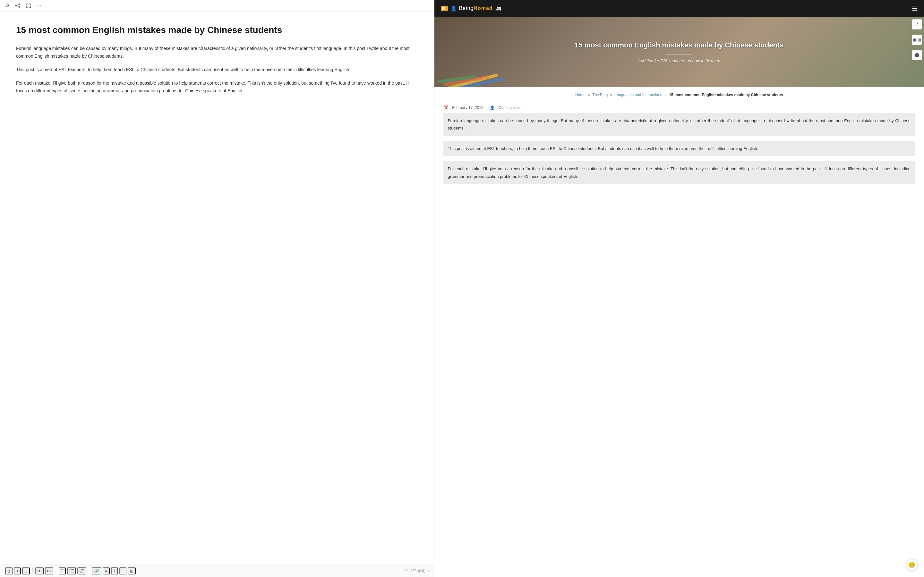  What do you see at coordinates (417, 571) in the screenshot?
I see `word-count-area: ⏱ 129 单词 ▾` at bounding box center [417, 571].